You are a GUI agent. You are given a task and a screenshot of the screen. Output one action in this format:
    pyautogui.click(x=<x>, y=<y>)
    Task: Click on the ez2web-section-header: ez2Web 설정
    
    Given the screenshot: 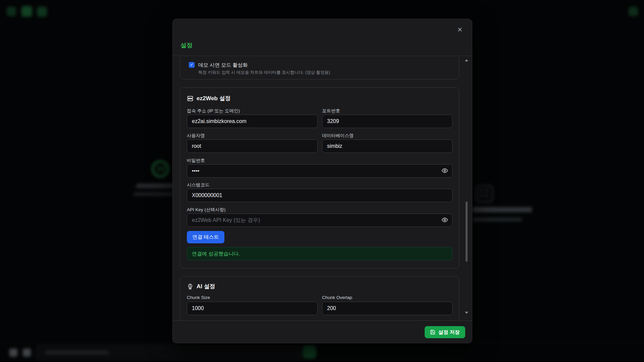 What is the action you would take?
    pyautogui.click(x=209, y=99)
    